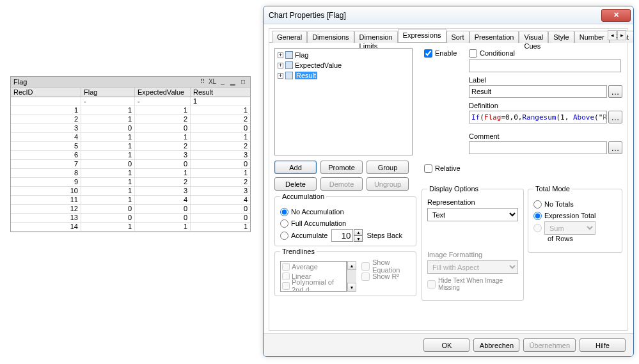 The image size is (639, 364). Describe the element at coordinates (345, 274) in the screenshot. I see `trendlines-group: Trendlines AverageLinearPolynomial of 2n…` at that location.